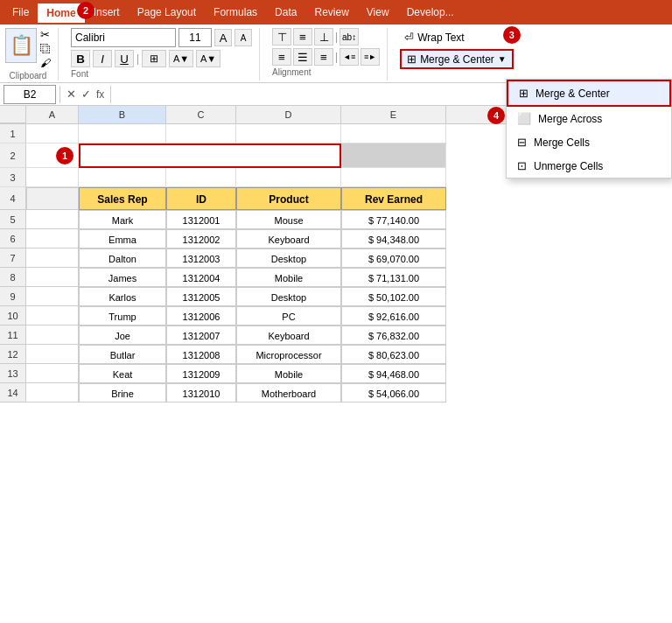 The width and height of the screenshot is (672, 623). What do you see at coordinates (394, 156) in the screenshot?
I see `cell-e2` at bounding box center [394, 156].